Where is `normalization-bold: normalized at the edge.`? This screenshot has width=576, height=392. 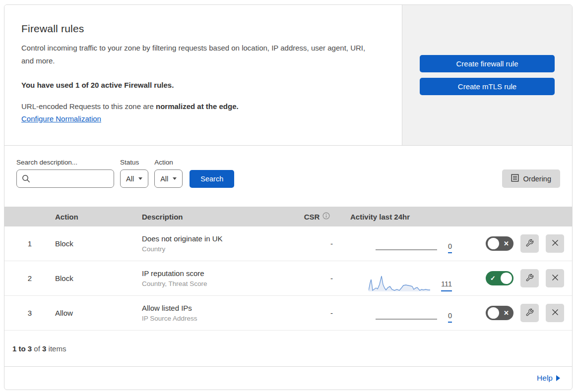 normalization-bold: normalized at the edge. is located at coordinates (197, 106).